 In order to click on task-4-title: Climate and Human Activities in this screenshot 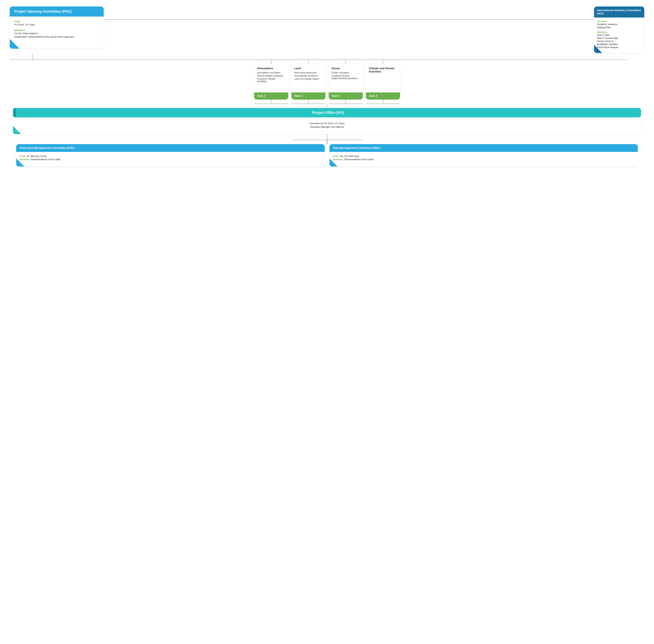, I will do `click(383, 69)`.